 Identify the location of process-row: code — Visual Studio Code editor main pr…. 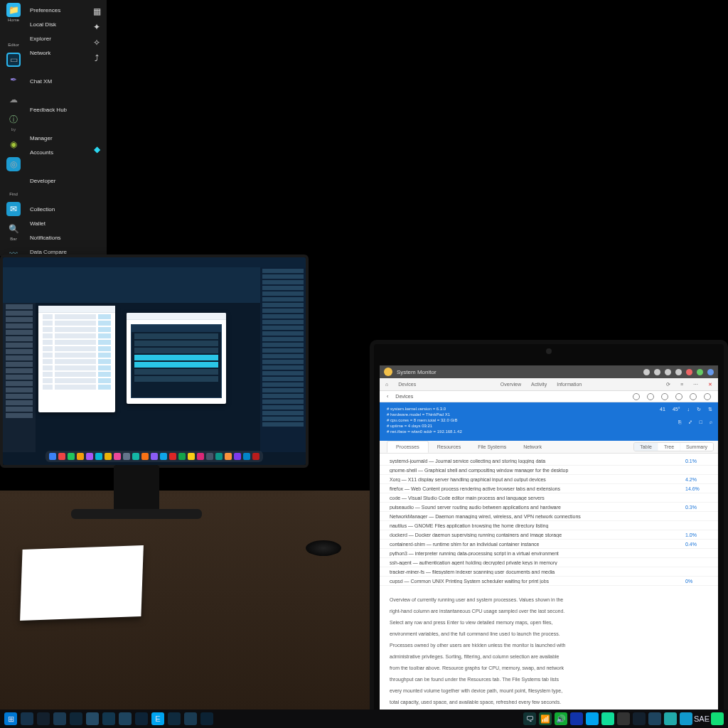
(549, 498).